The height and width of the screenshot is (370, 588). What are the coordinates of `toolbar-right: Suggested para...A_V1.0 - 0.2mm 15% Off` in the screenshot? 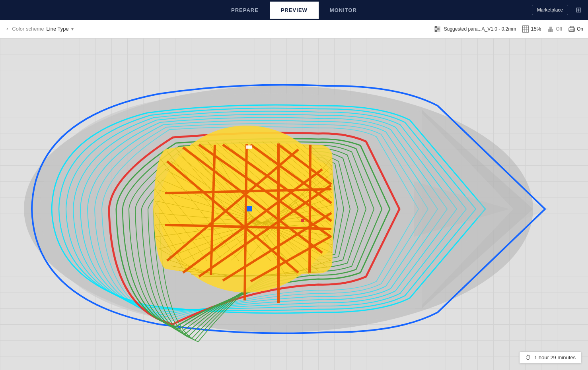 It's located at (508, 29).